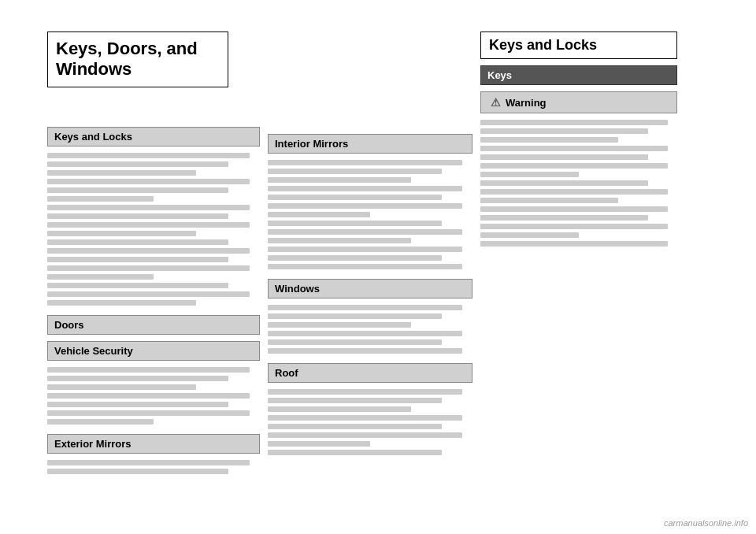 This screenshot has width=756, height=534. I want to click on vehicle-security-bar: Vehicle Security, so click(154, 351).